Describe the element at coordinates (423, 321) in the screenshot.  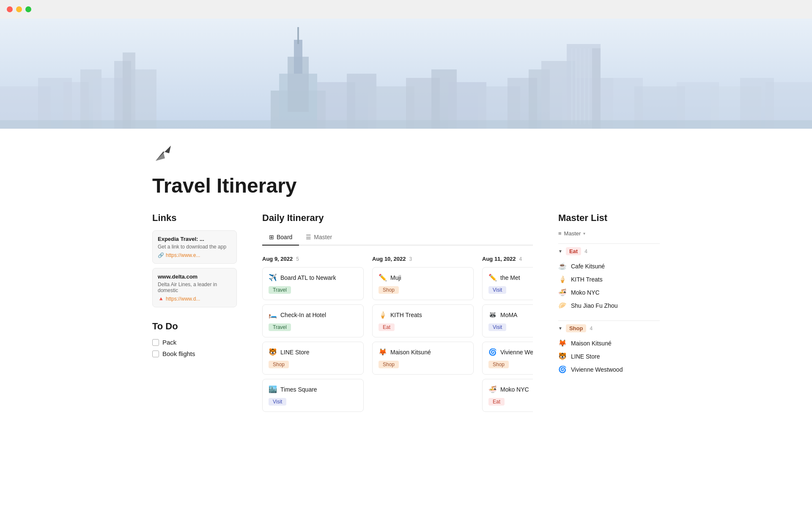
I see `card-kith-treats: 🍦 KITH Treats Eat` at that location.